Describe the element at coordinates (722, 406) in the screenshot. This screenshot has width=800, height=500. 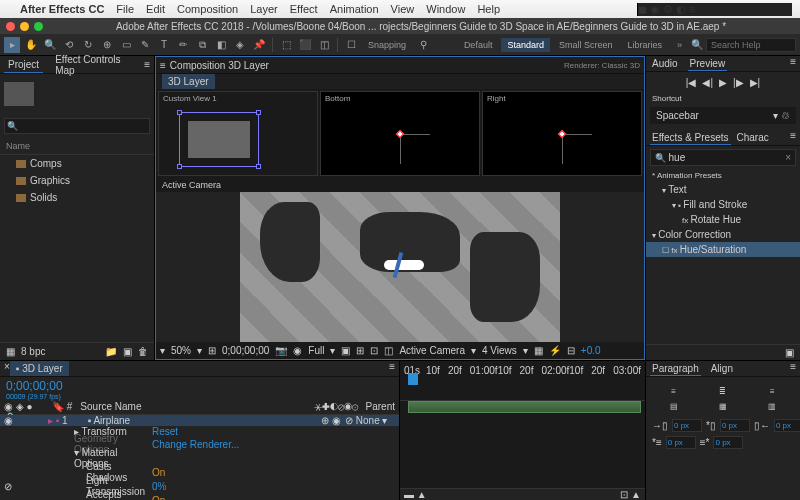
I see `justify-center-icon: ▦` at that location.